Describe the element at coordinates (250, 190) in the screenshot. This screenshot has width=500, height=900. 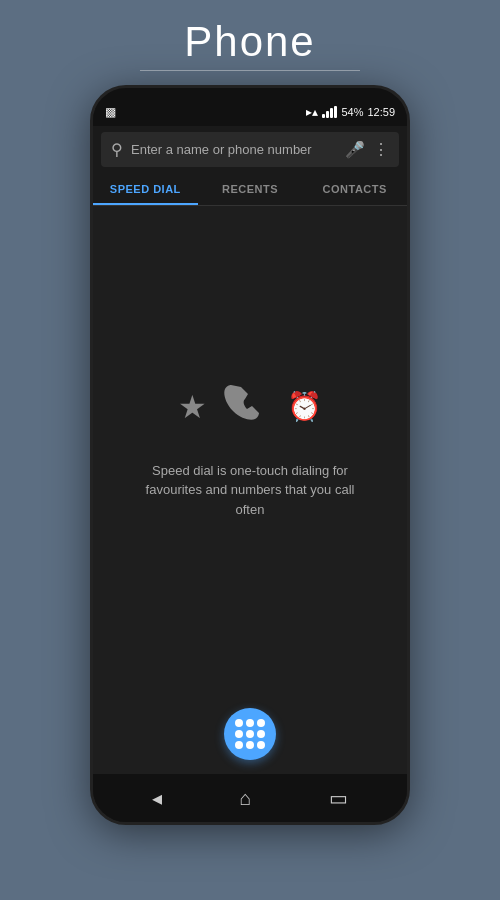
I see `tabs-bar: SPEED DIAL RECENTS CONTACTS` at that location.